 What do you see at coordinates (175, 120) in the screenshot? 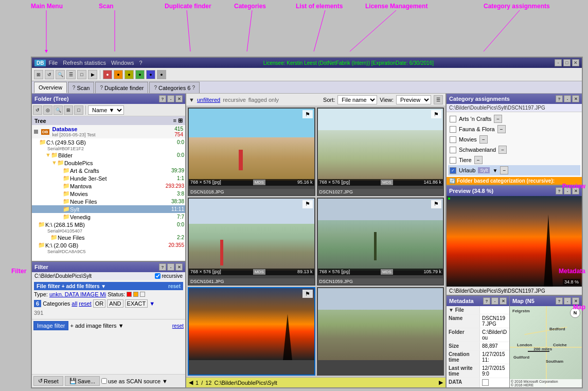
I see `tree-icon1: ≡` at bounding box center [175, 120].